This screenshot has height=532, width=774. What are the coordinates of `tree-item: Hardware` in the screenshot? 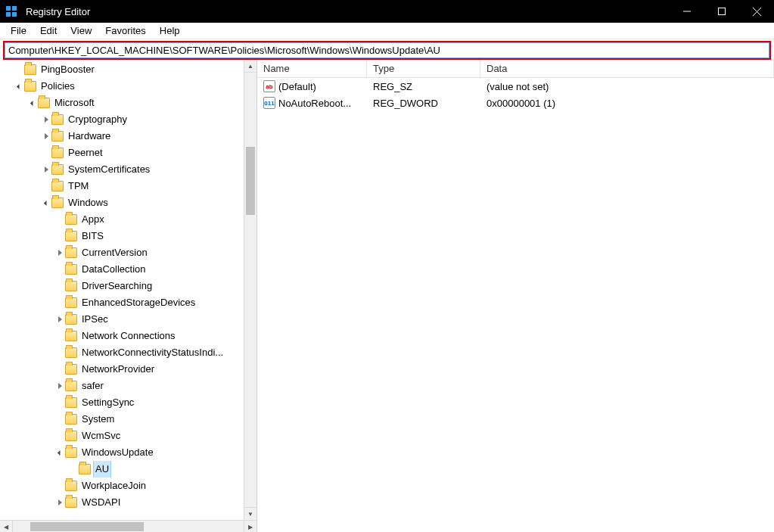 It's located at (129, 136).